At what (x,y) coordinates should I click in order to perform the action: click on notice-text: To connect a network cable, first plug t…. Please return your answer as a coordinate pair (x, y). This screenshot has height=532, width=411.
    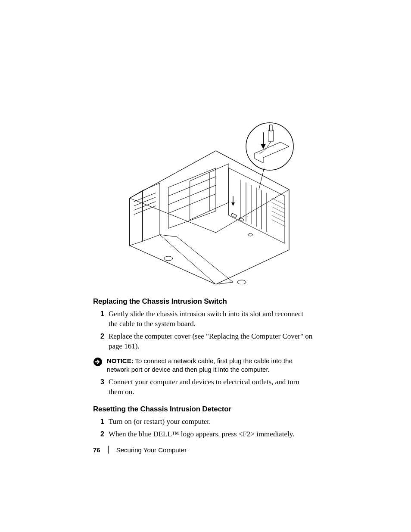
    Looking at the image, I should click on (200, 365).